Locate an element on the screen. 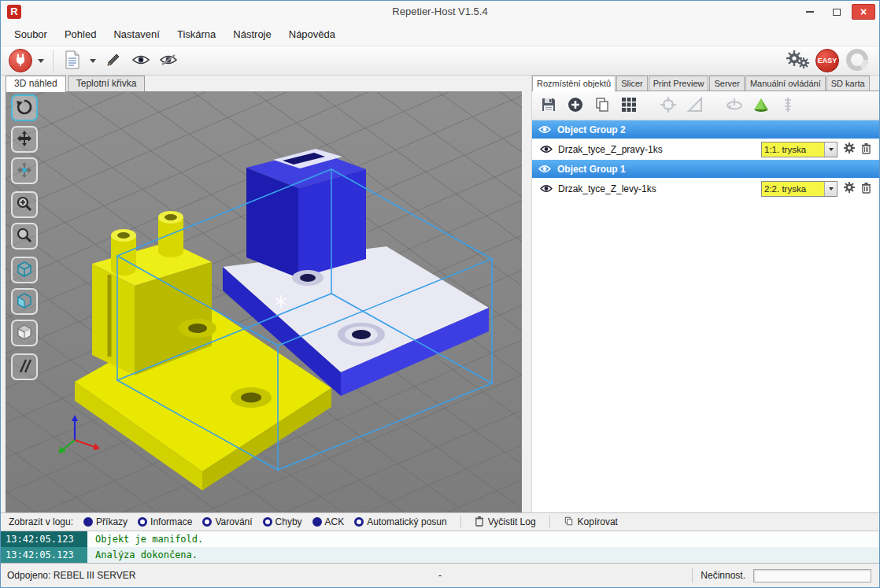 Image resolution: width=880 pixels, height=588 pixels. add-object-button is located at coordinates (575, 105).